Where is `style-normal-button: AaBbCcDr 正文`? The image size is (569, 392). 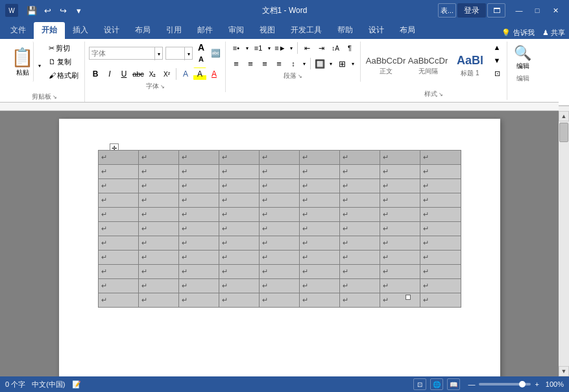 style-normal-button: AaBbCcDr 正文 is located at coordinates (385, 66).